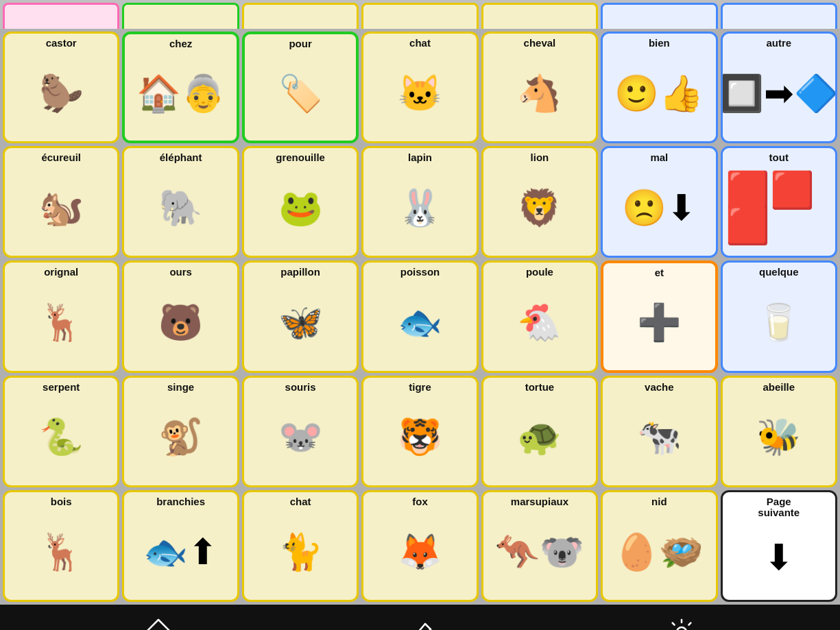  What do you see at coordinates (540, 546) in the screenshot?
I see `card-marsupiaux: marsupiaux🦘🐨` at bounding box center [540, 546].